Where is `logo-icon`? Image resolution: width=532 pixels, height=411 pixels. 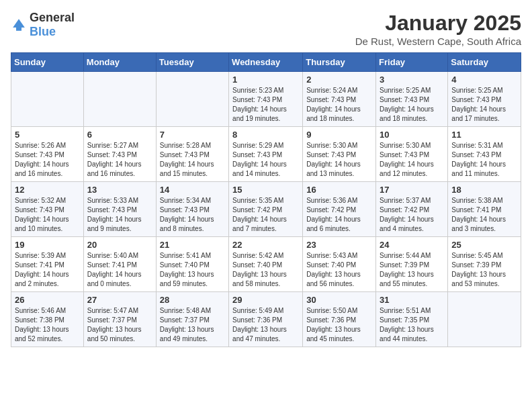
logo-icon is located at coordinates (19, 25).